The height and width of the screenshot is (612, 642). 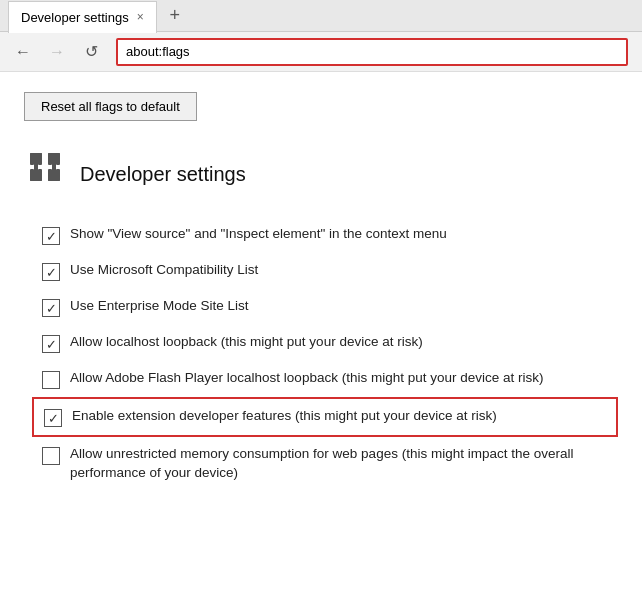 I want to click on address-bar, so click(x=372, y=52).